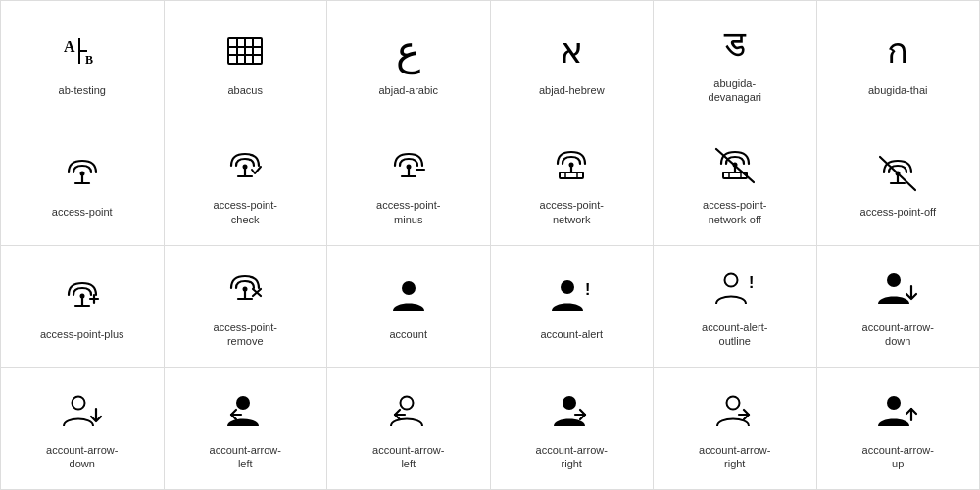 The height and width of the screenshot is (490, 980). Describe the element at coordinates (245, 457) in the screenshot. I see `account-arrow-left-label: account-arrow-left` at that location.